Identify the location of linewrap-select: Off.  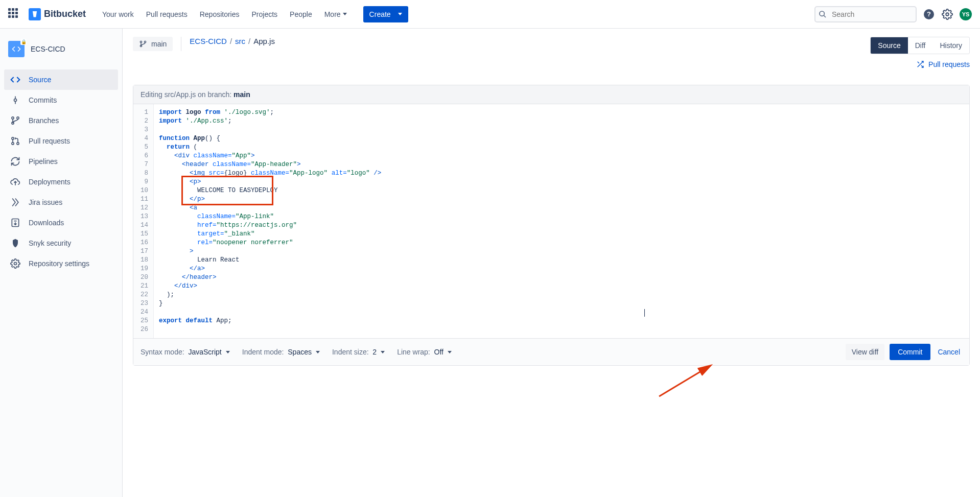
(443, 352).